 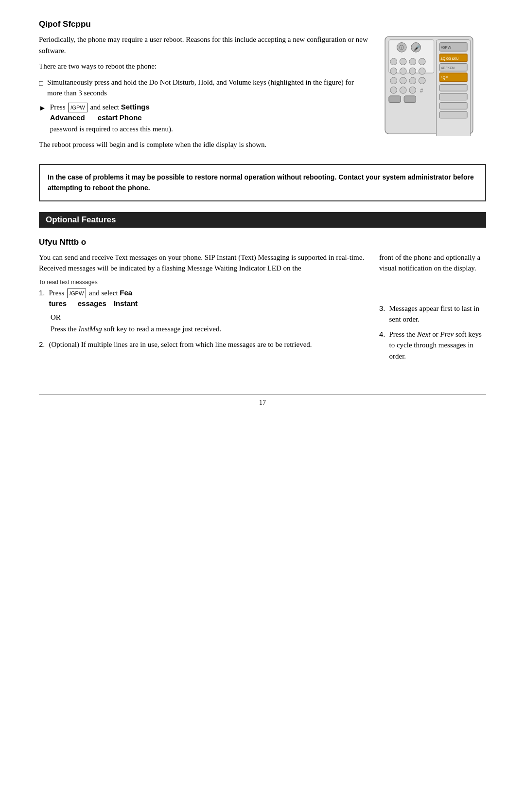 What do you see at coordinates (262, 242) in the screenshot?
I see `text-messages-title: Ufyu Nfttb o` at bounding box center [262, 242].